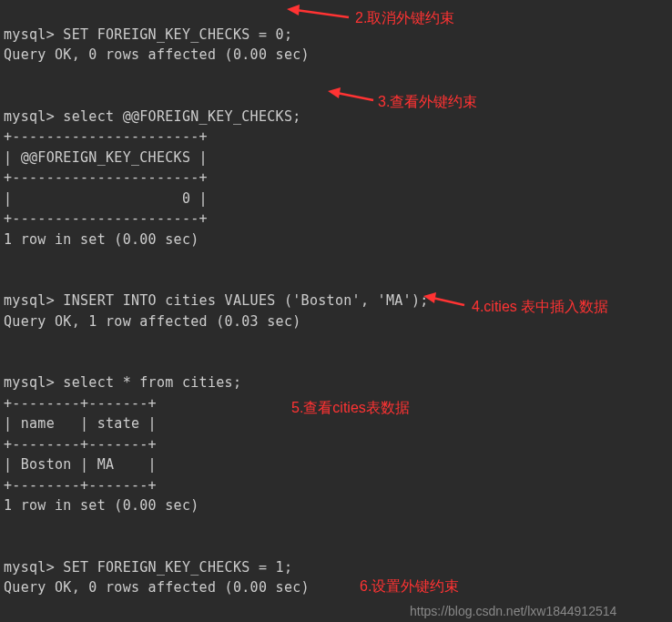 This screenshot has height=622, width=672. What do you see at coordinates (106, 158) in the screenshot?
I see `table-header: | @@FOREIGN_KEY_CHECKS |` at bounding box center [106, 158].